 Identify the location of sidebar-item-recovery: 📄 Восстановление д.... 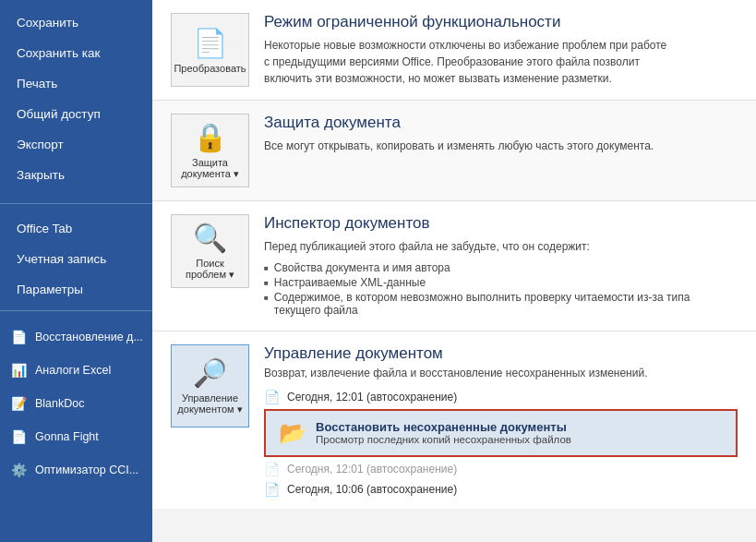
(76, 337).